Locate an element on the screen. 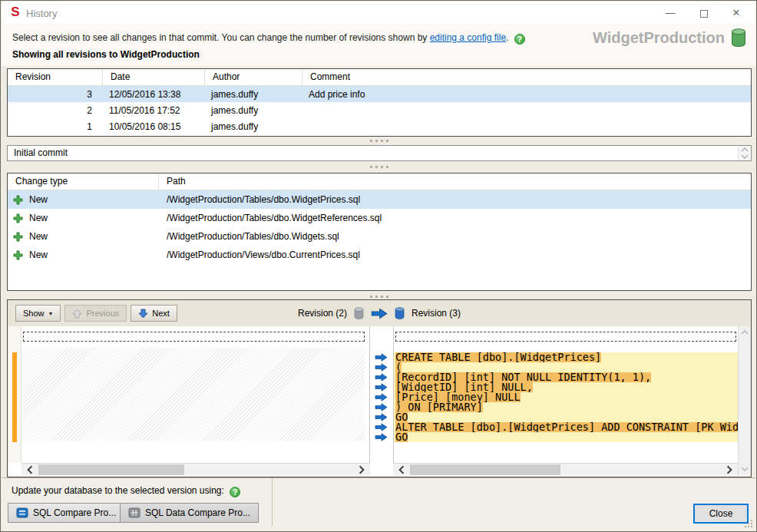 The image size is (757, 532). revision-date: 12/05/2016 13:38 is located at coordinates (154, 94).